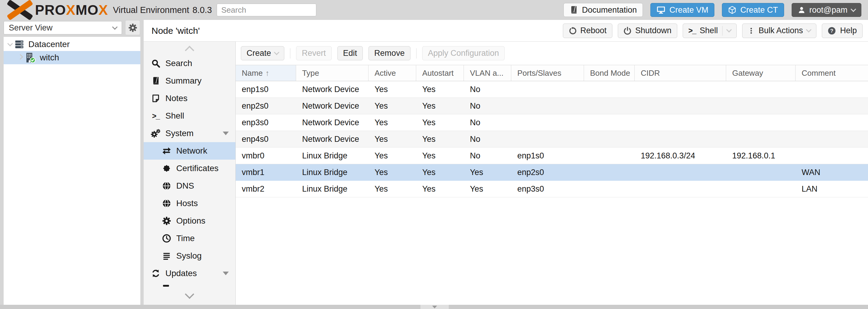 The width and height of the screenshot is (868, 309). Describe the element at coordinates (832, 73) in the screenshot. I see `column-header-comment: Comment` at that location.